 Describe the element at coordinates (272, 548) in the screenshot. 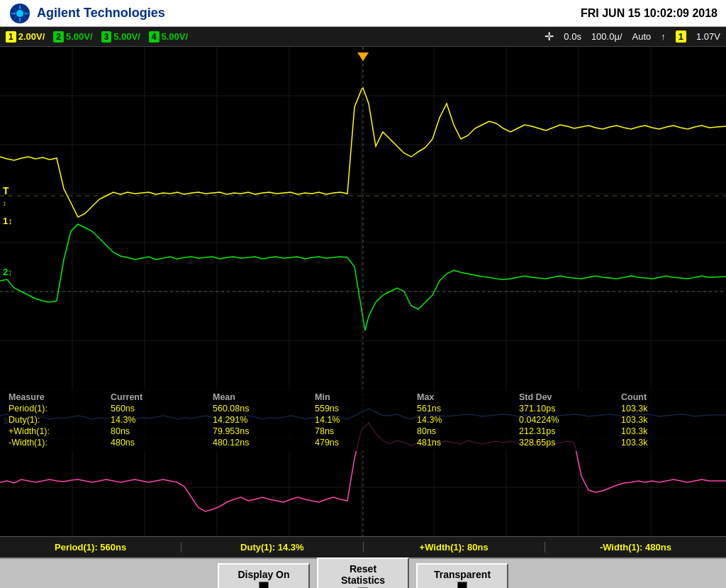

I see `status-duty: Duty(1): 14.3%` at that location.